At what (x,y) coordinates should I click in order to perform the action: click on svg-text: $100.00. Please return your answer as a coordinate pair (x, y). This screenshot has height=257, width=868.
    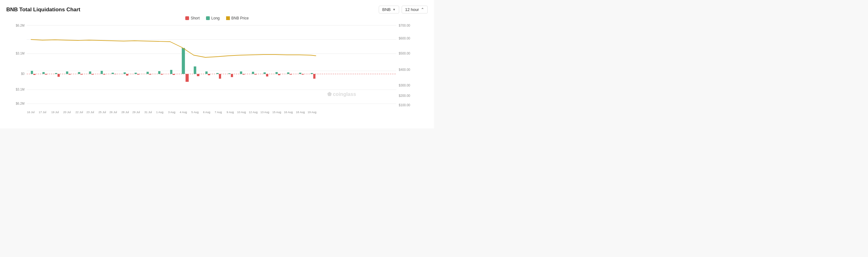
    Looking at the image, I should click on (405, 105).